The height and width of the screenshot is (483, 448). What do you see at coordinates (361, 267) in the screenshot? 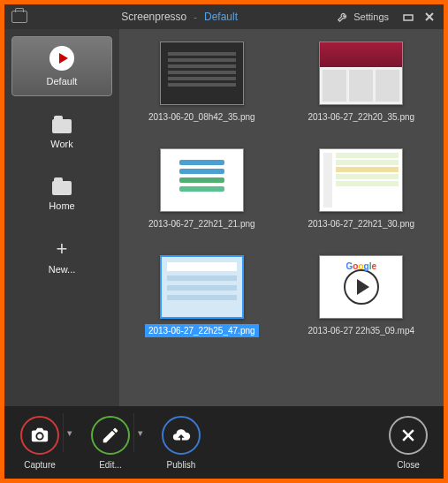
I see `google-logo-icon: Google` at bounding box center [361, 267].